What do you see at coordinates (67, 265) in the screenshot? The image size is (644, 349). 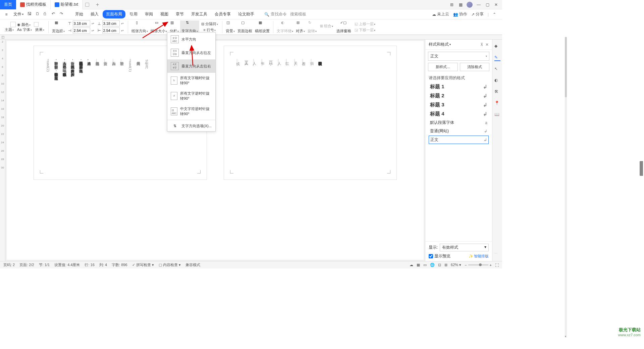 I see `status-position: 设置值: 4.4厘米` at bounding box center [67, 265].